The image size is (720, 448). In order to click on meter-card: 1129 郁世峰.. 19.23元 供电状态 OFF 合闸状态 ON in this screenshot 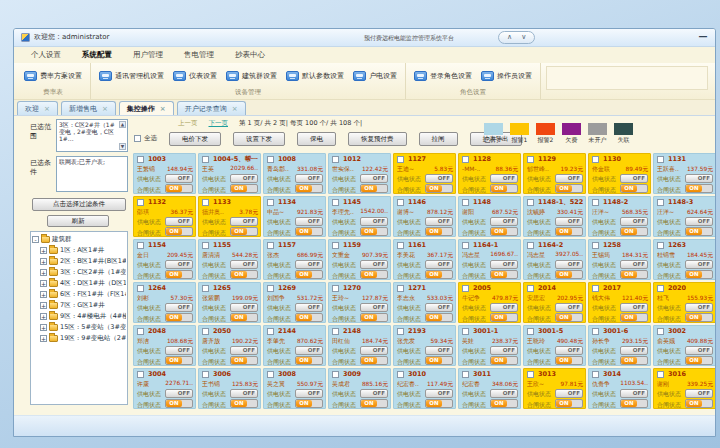, I will do `click(554, 174)`.